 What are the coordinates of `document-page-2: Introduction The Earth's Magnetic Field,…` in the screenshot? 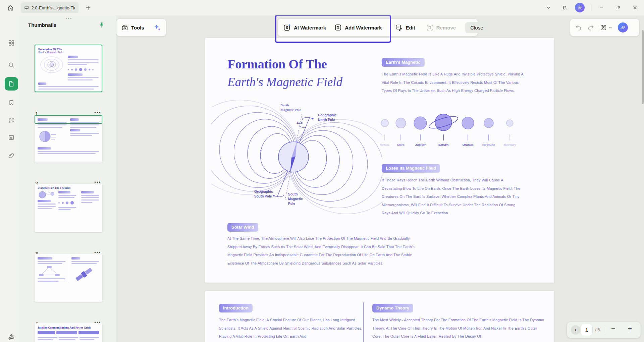 It's located at (380, 317).